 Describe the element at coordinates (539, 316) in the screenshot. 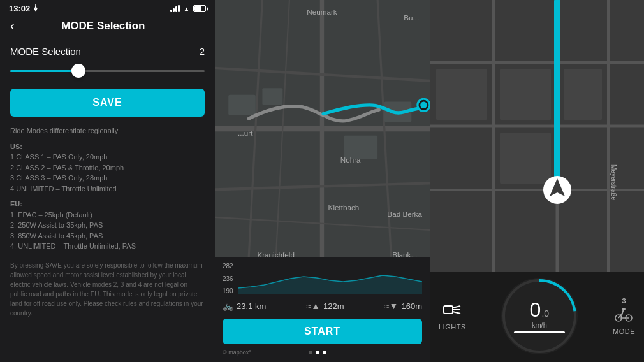

I see `speed-display: 0 .0 km/h` at that location.